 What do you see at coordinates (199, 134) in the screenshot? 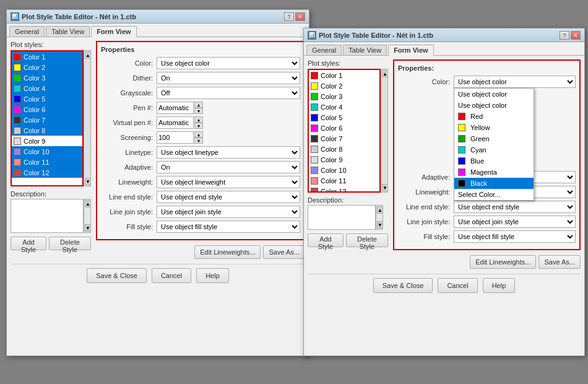
I see `screening-up: ▲` at bounding box center [199, 134].